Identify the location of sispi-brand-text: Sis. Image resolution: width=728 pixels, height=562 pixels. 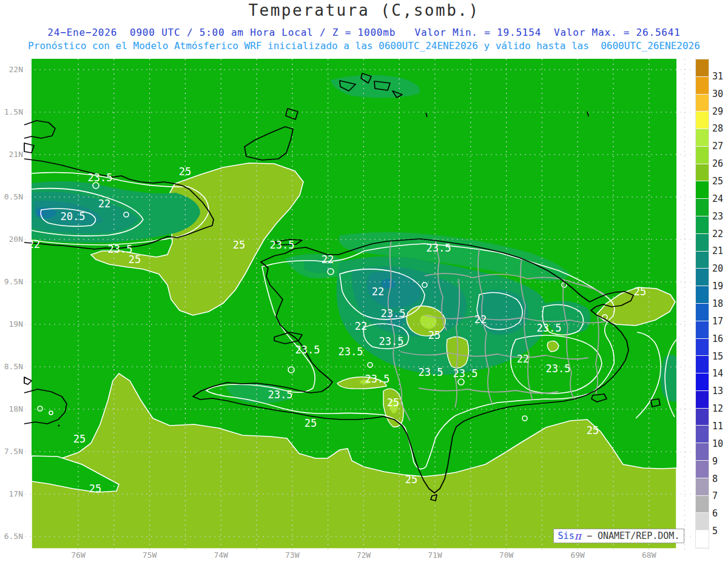
(567, 536).